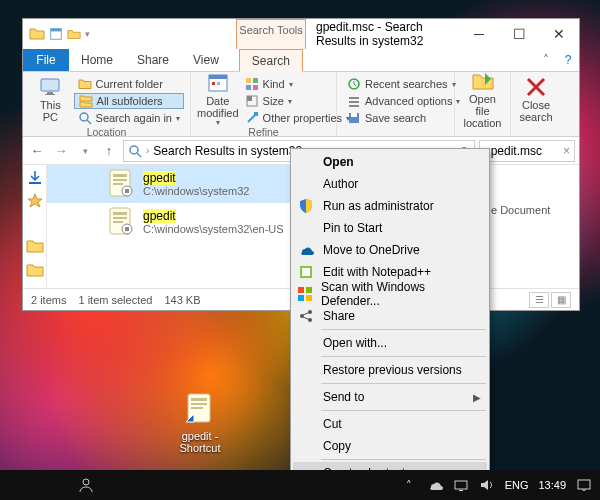 The height and width of the screenshot is (500, 600). What do you see at coordinates (409, 485) in the screenshot?
I see `tray-up-icon: ˄` at bounding box center [409, 485].